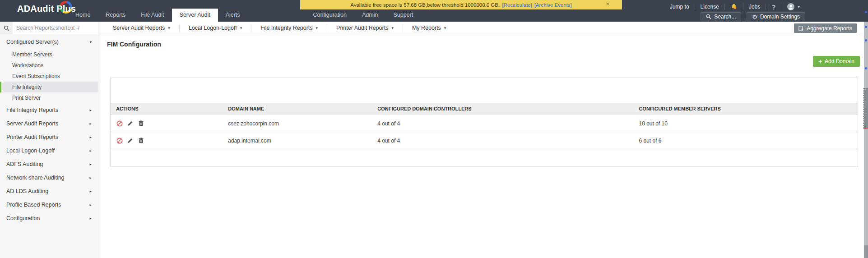 The height and width of the screenshot is (258, 868). Describe the element at coordinates (774, 7) in the screenshot. I see `help-button: ?` at that location.